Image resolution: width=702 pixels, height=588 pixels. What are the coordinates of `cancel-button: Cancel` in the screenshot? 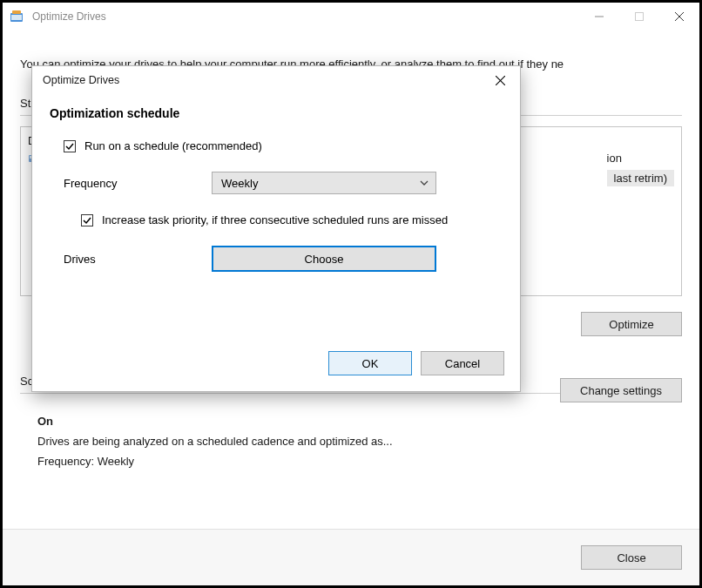 It's located at (462, 363).